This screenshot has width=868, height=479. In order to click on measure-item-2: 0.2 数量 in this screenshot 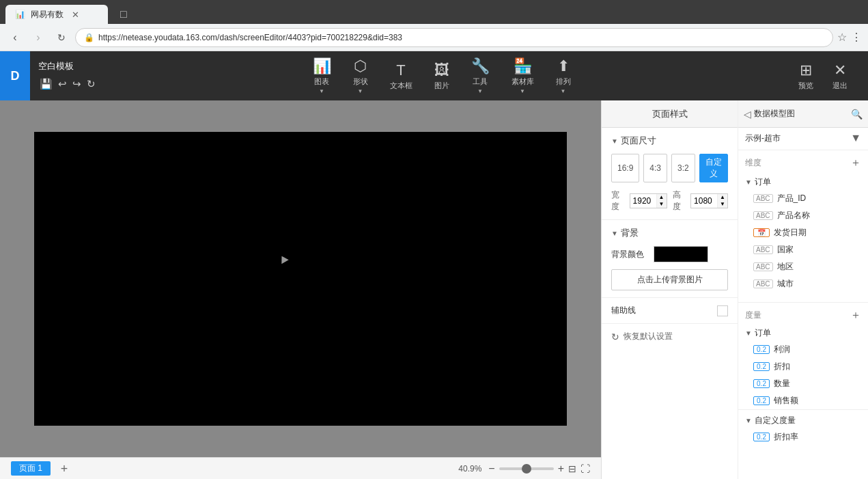, I will do `click(803, 384)`.